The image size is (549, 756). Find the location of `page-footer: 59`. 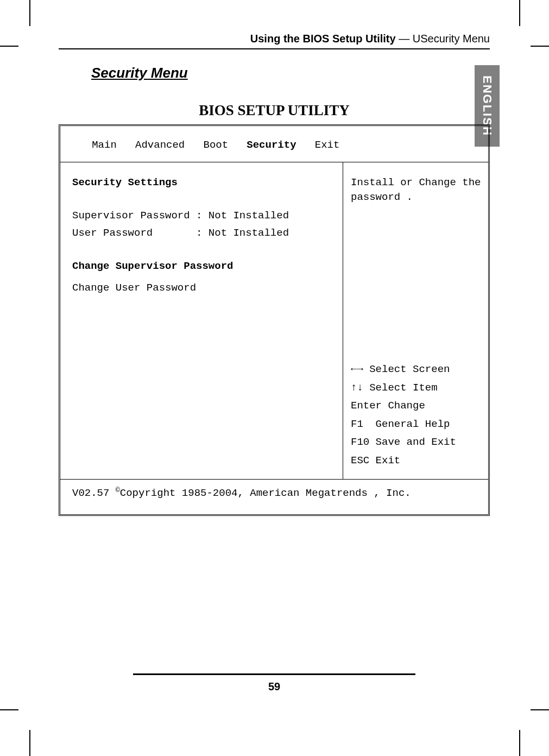

page-footer: 59 is located at coordinates (274, 683).